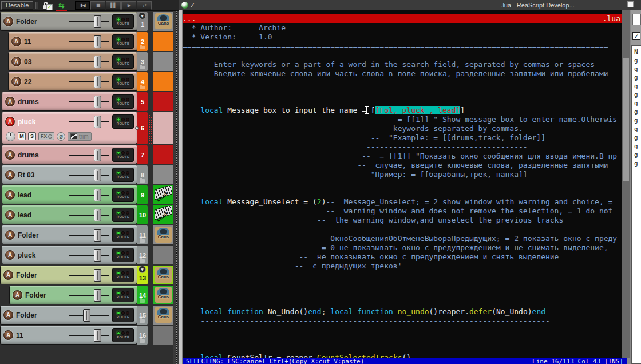  Describe the element at coordinates (61, 6) in the screenshot. I see `auto-crossfade-button: ⇆` at that location.